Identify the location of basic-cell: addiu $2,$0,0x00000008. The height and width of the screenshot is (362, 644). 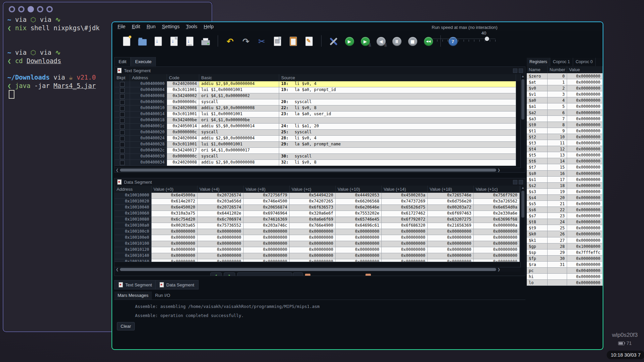
(239, 163).